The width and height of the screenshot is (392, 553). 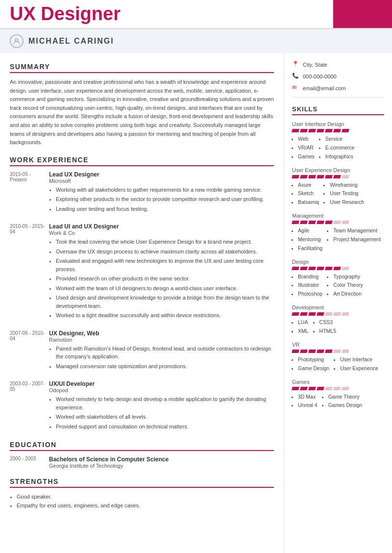 I want to click on skill-cols: BrandingIllustratorPhotoshopTypographyCo…, so click(x=338, y=286).